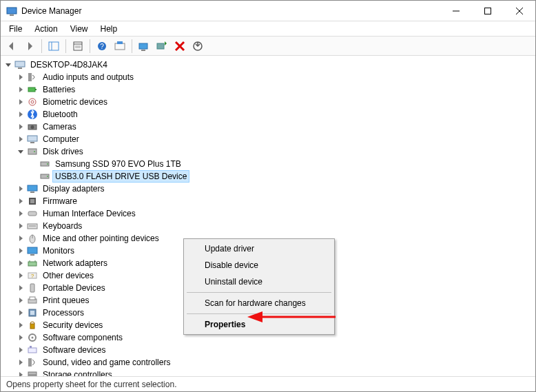 The image size is (536, 392). I want to click on ctx-scan-hardware: Scan for hardware changes, so click(259, 303).